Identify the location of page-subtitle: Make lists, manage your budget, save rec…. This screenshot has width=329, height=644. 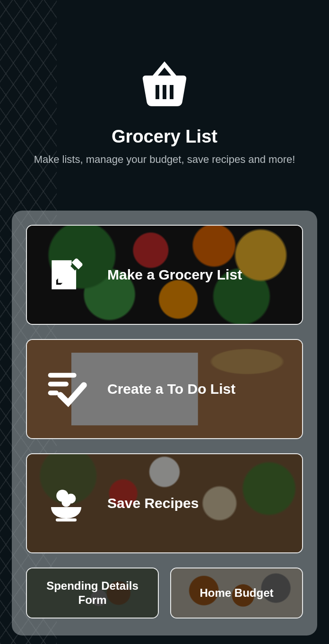
(164, 160).